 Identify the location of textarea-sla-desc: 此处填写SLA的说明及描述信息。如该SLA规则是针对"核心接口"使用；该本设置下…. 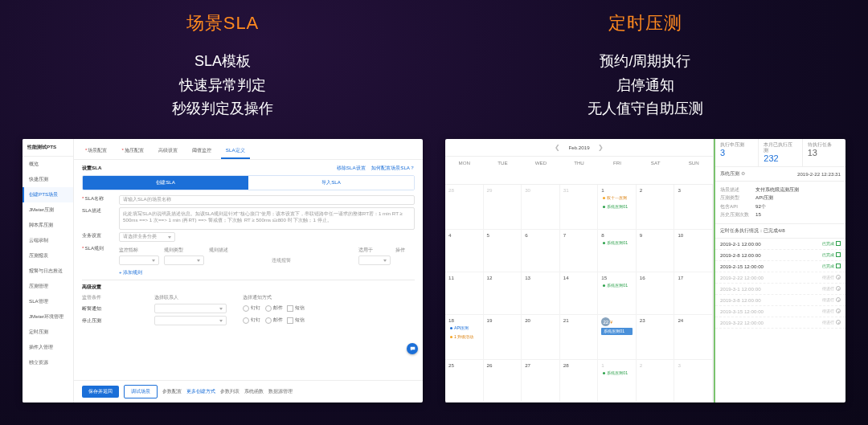
(267, 219).